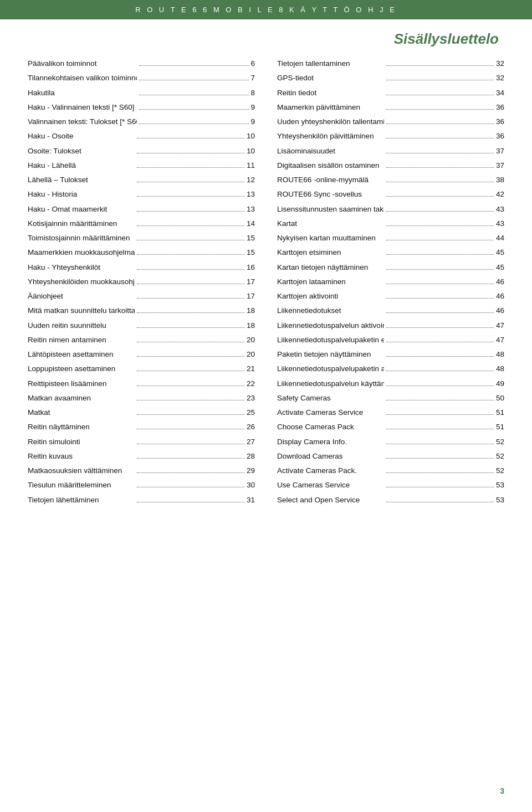 The image size is (532, 812). Describe the element at coordinates (330, 282) in the screenshot. I see `toc-label: Karttojen lataaminen` at that location.